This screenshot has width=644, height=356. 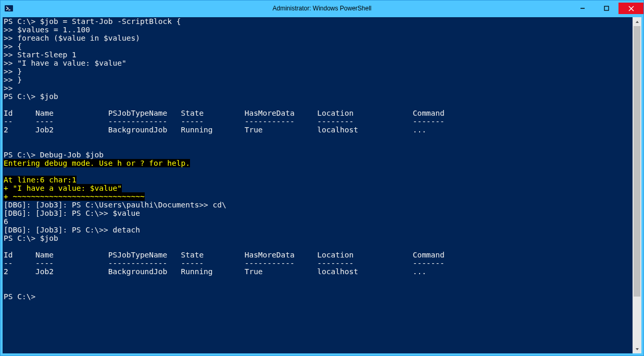 I want to click on titlebar: Administrator: Windows PowerShell, so click(x=322, y=8).